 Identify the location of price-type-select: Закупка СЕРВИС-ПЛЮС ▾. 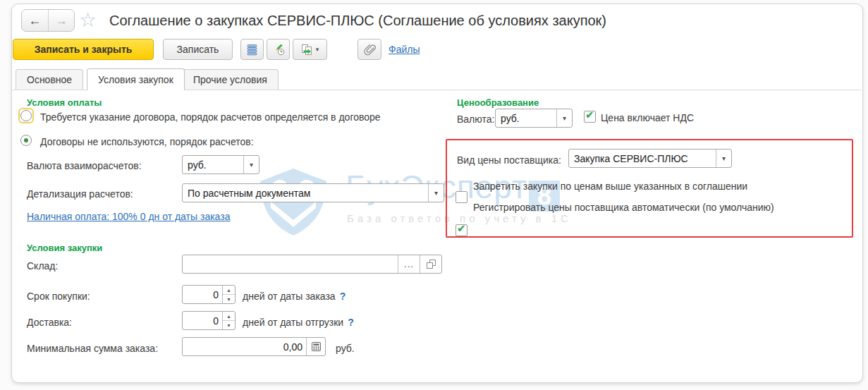
(650, 158).